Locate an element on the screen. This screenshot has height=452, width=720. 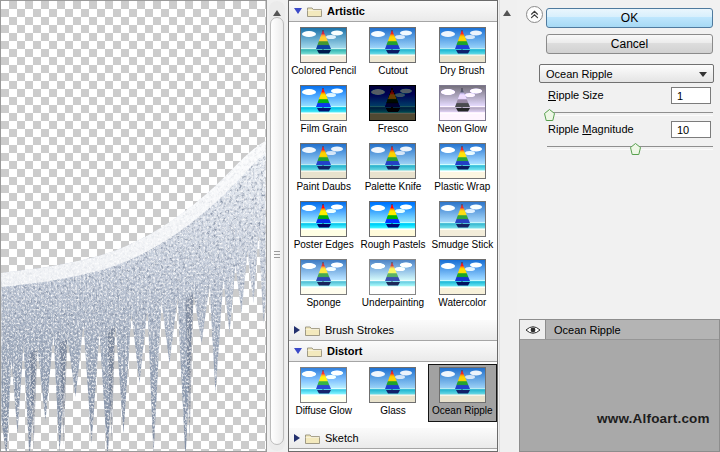
scrollbar-grip-icon is located at coordinates (277, 255).